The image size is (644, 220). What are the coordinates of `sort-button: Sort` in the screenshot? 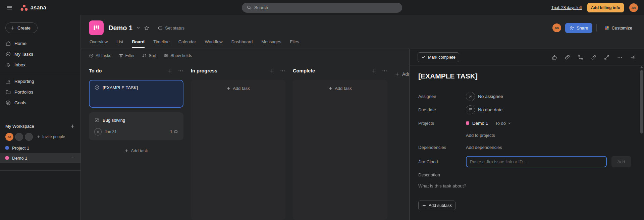 It's located at (149, 56).